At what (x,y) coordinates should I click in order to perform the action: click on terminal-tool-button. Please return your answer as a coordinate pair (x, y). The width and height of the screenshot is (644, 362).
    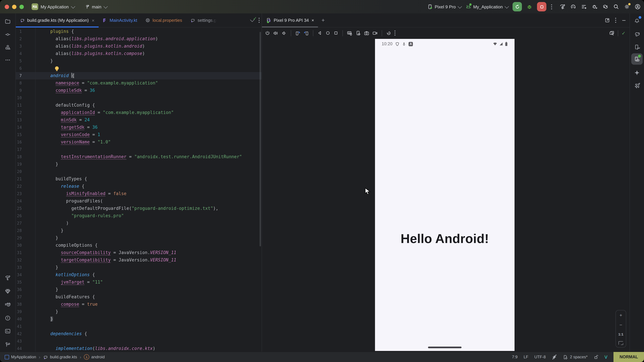
    Looking at the image, I should click on (8, 331).